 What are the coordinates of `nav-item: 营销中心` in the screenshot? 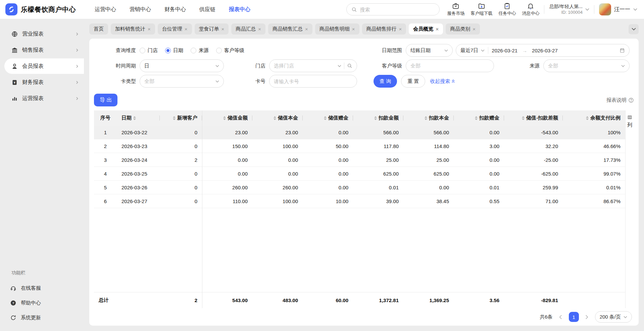 It's located at (140, 9).